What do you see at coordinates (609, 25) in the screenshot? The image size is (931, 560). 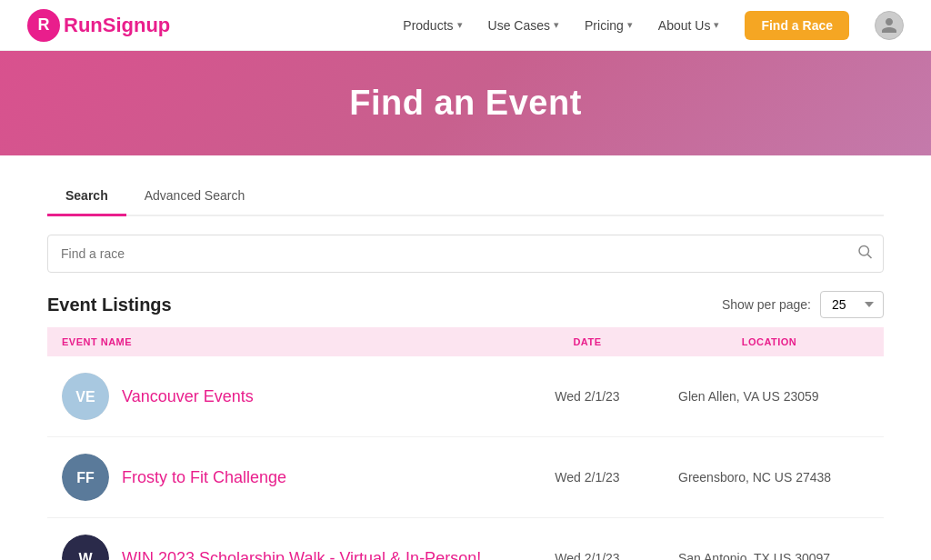 I see `nav-pricing: Pricing ▾` at bounding box center [609, 25].